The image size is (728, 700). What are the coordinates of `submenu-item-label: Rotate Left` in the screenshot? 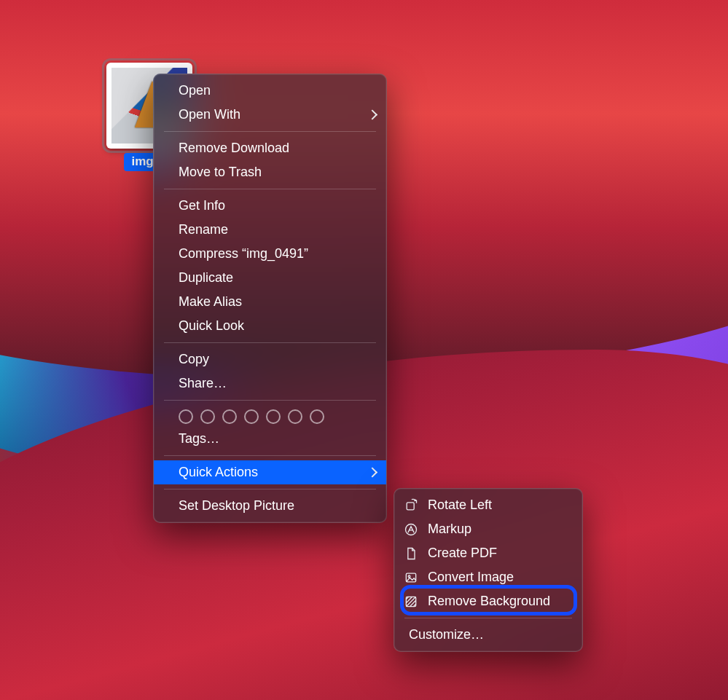 It's located at (460, 506).